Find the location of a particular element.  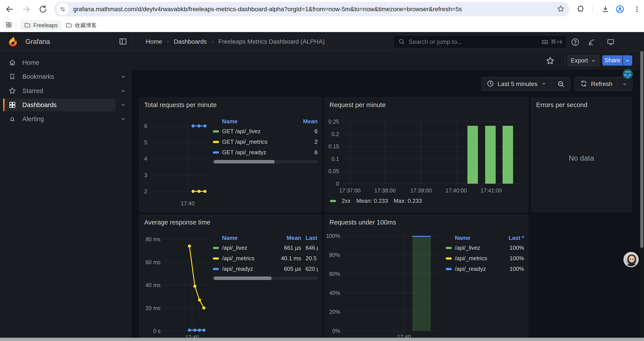

bookmark-icon is located at coordinates (12, 77).